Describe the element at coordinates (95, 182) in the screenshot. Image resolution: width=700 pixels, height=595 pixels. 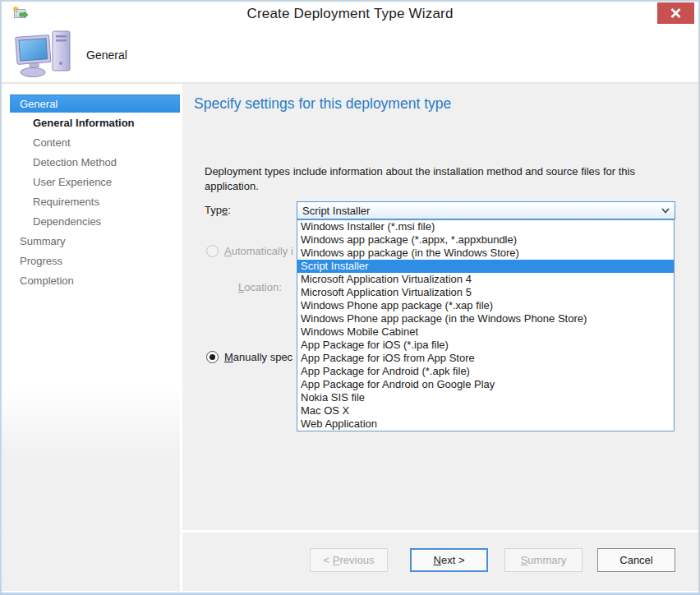
I see `sidebar-item-user-experience: User Experience` at that location.